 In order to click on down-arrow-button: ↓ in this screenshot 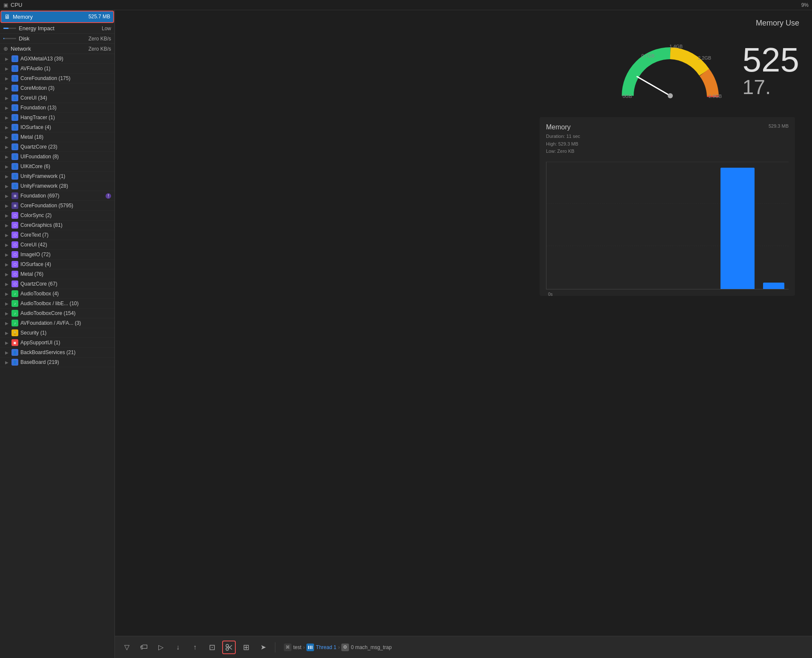, I will do `click(178, 647)`.